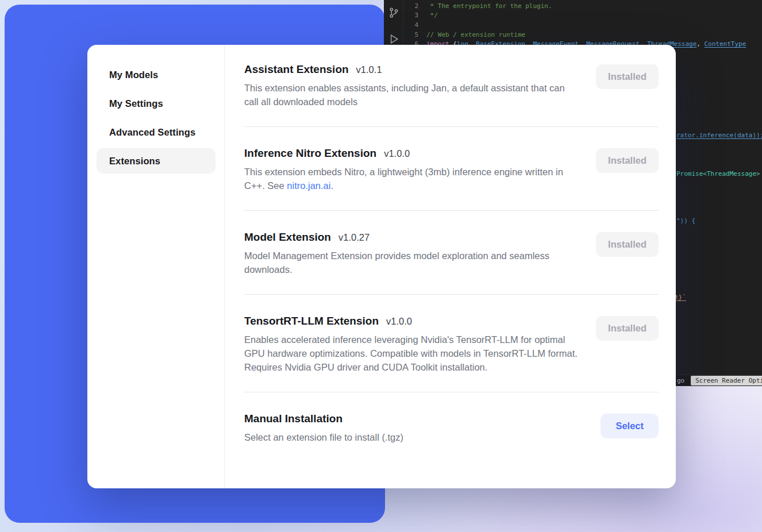 The width and height of the screenshot is (762, 532). What do you see at coordinates (411, 34) in the screenshot?
I see `line-number: 5` at bounding box center [411, 34].